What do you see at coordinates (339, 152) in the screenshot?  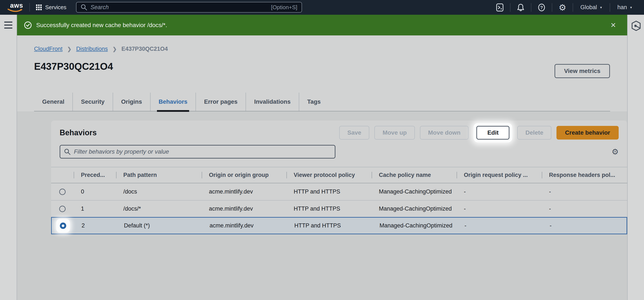 I see `filter-row: ⚙` at bounding box center [339, 152].